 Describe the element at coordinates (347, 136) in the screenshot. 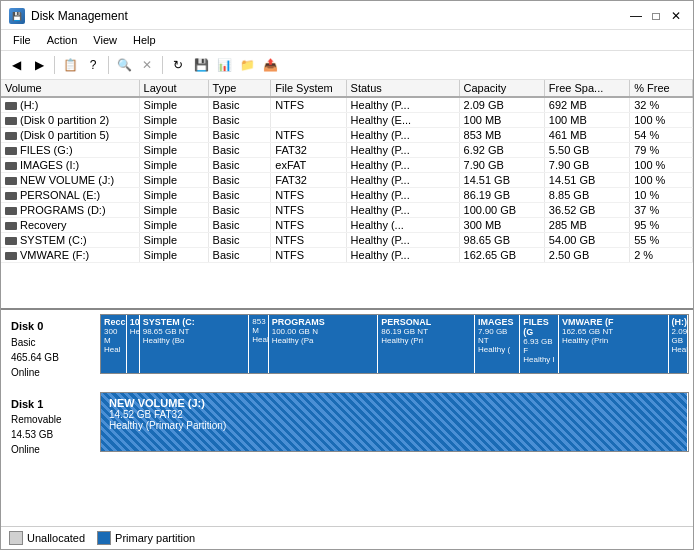

I see `table-row: (Disk 0 partition 5)SimpleBasicNTFSHealt…` at that location.